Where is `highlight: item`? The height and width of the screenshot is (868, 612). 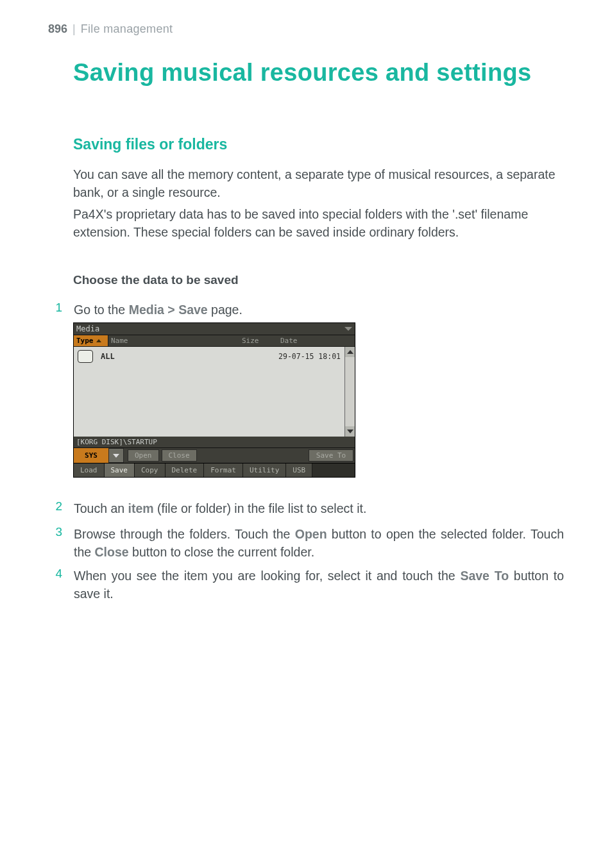
highlight: item is located at coordinates (141, 508).